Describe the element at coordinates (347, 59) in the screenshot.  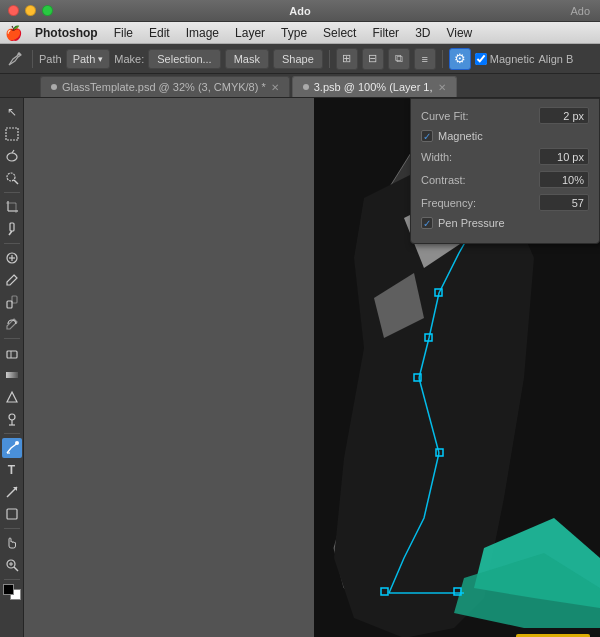
I see `path-combine-icon: ⊞` at that location.